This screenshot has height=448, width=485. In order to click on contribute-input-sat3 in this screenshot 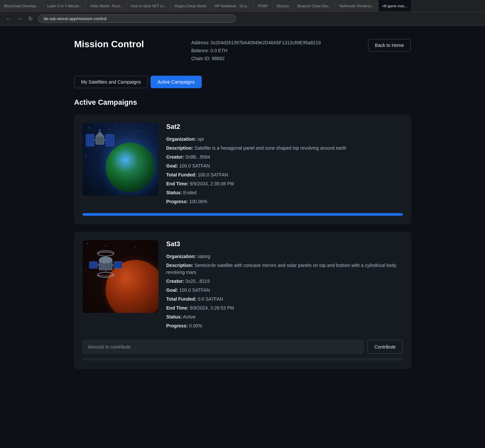, I will do `click(223, 347)`.